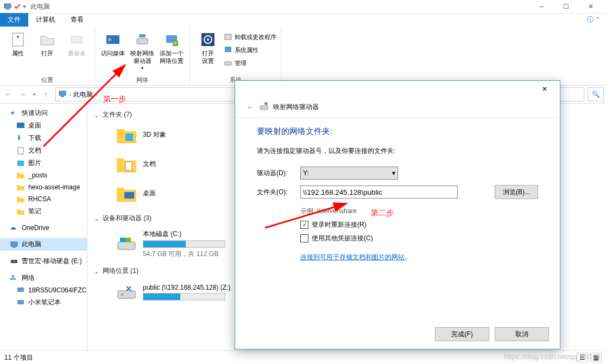  Describe the element at coordinates (43, 163) in the screenshot. I see `sidebar-pictures: 图片` at that location.